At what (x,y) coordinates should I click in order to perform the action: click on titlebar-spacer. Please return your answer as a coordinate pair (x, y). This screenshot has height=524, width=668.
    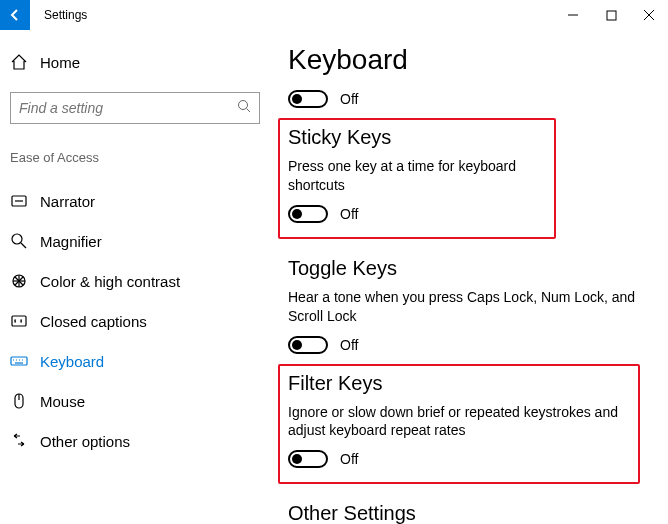
    Looking at the image, I should click on (320, 15).